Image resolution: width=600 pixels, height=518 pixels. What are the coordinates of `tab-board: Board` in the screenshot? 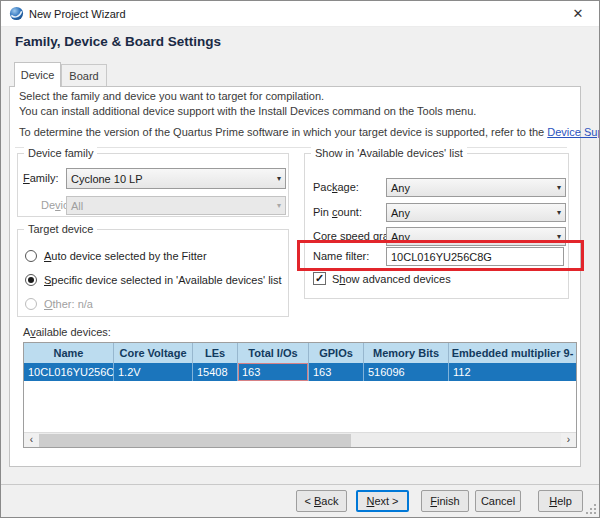 It's located at (84, 76).